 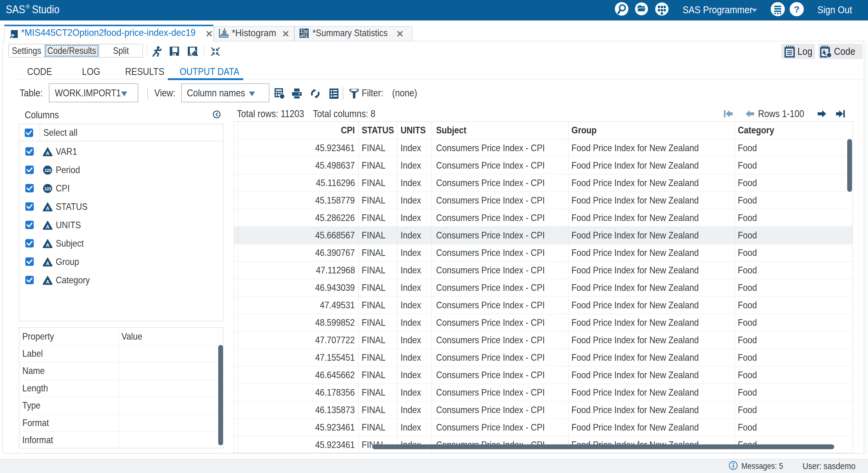 I want to click on svg-text: σ, so click(x=302, y=36).